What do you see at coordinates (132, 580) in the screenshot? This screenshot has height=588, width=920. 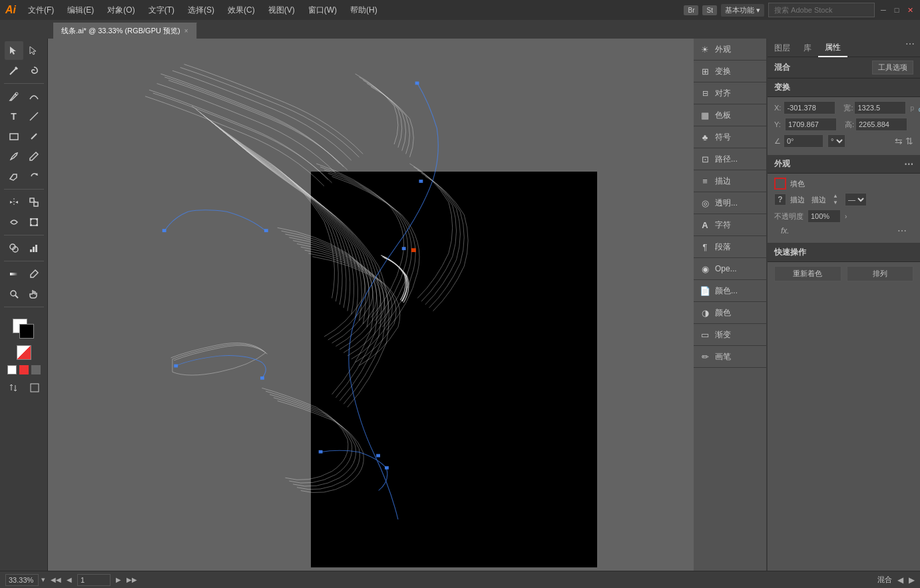 I see `next-page-button: ▶▶` at bounding box center [132, 580].